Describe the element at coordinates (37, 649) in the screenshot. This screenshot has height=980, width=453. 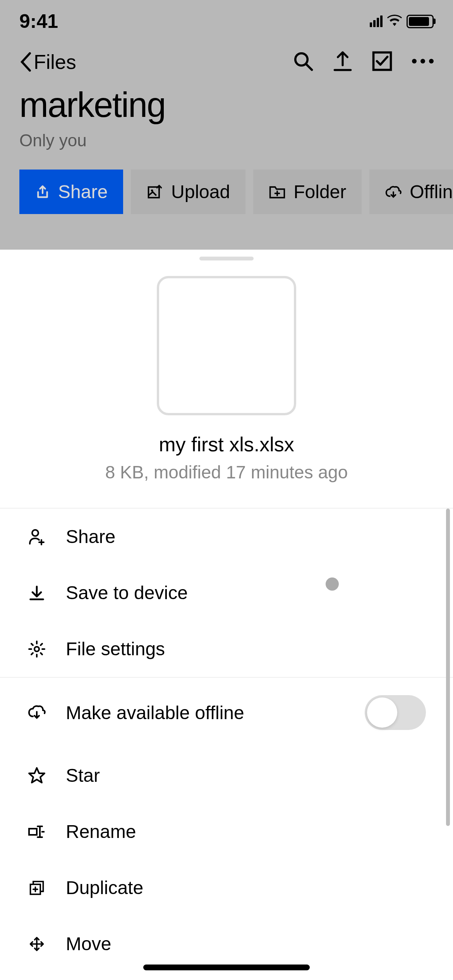
I see `gear-icon` at that location.